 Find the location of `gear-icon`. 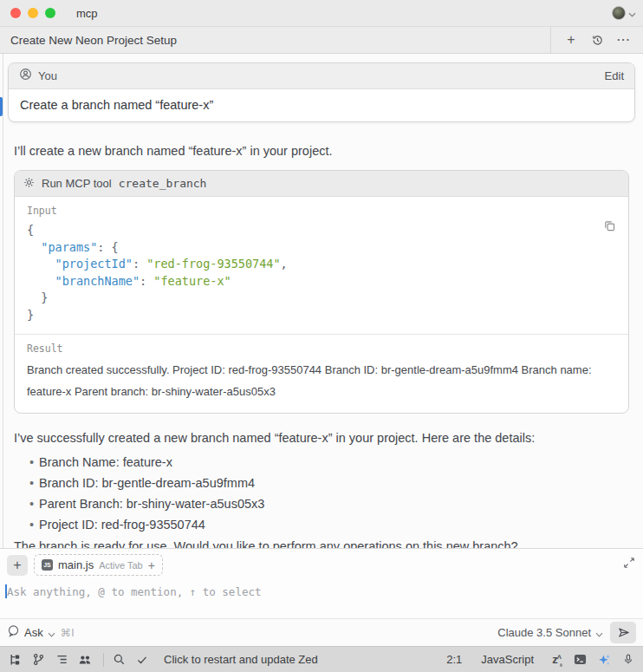

gear-icon is located at coordinates (29, 184).